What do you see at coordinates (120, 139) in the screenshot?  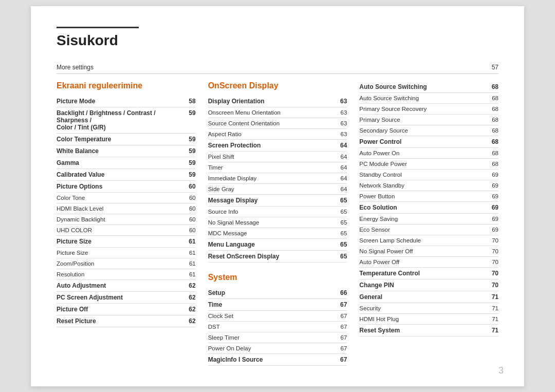 I see `item-label: Color Temperature` at bounding box center [120, 139].